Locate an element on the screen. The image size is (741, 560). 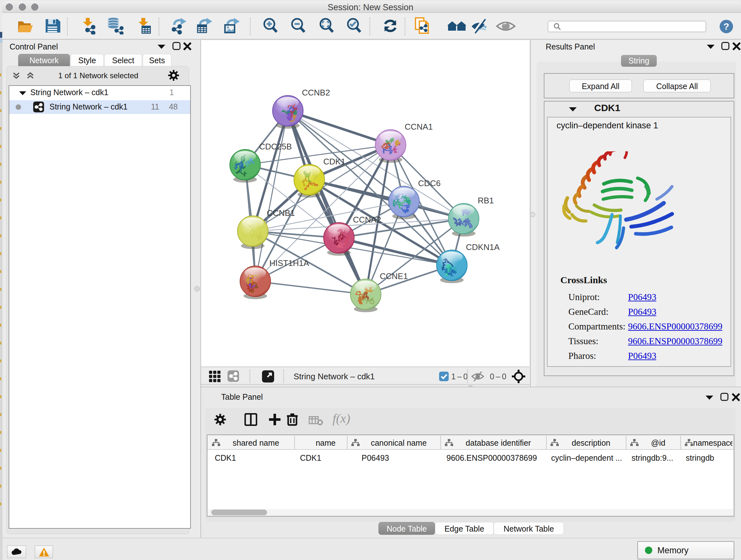
svg-text: CCNE1 is located at coordinates (394, 276).